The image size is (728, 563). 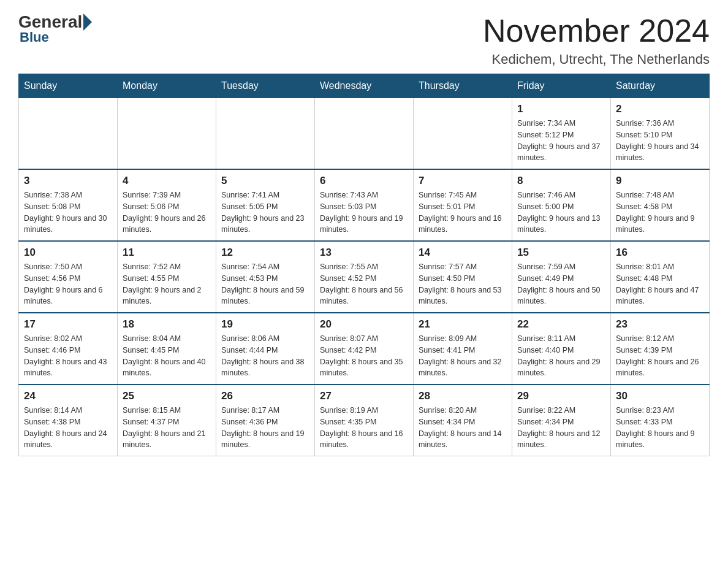 I want to click on day-number: 25, so click(x=167, y=396).